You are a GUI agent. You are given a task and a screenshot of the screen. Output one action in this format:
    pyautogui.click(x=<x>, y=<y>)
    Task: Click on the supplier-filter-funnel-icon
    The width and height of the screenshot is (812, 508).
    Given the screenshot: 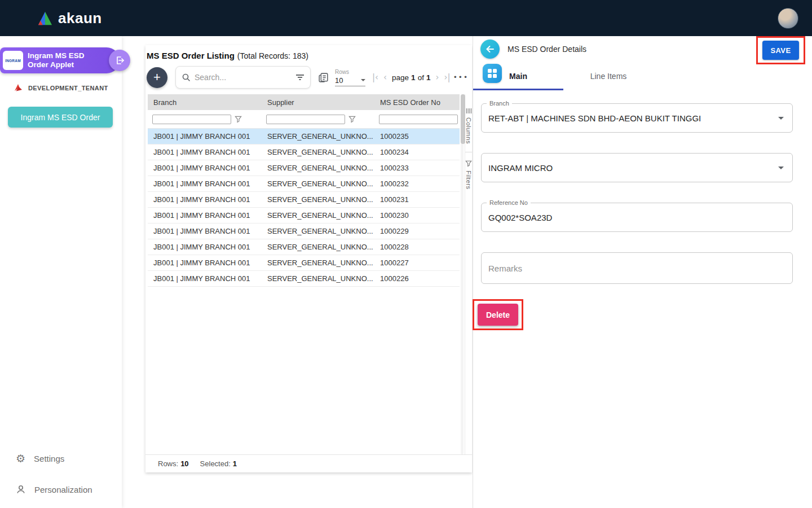 What is the action you would take?
    pyautogui.click(x=352, y=120)
    